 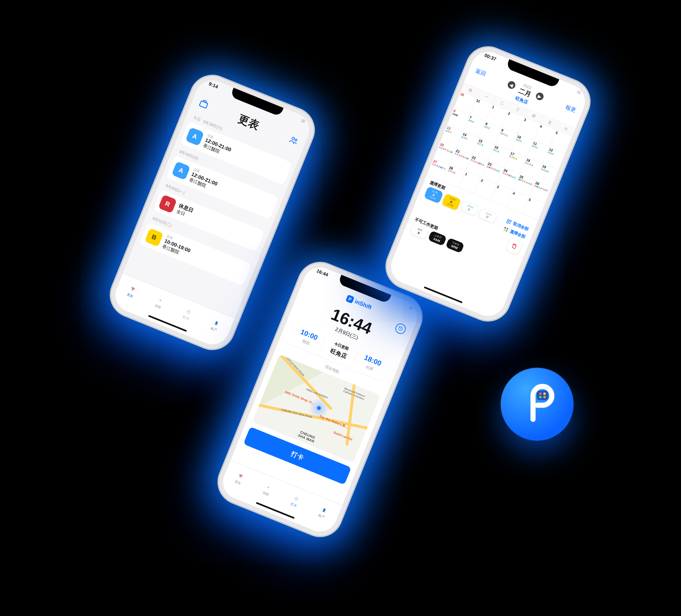 I want to click on phone-calendar: 00:37 􀙇 􀛨 返回 ◀ 2022 二月 ▶ 報更 旺角店 日一二三四五六3…, so click(x=488, y=184).